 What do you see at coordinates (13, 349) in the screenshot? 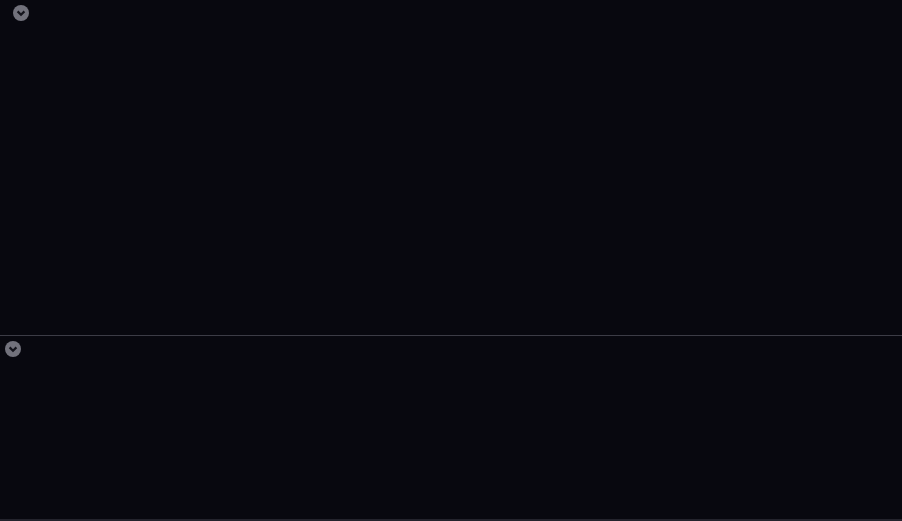
I see `indicator-collapse-chevron-icon` at bounding box center [13, 349].